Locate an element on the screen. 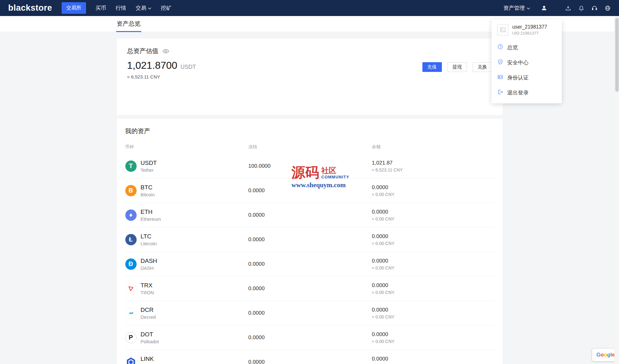 The height and width of the screenshot is (364, 619). download-icon is located at coordinates (568, 8).